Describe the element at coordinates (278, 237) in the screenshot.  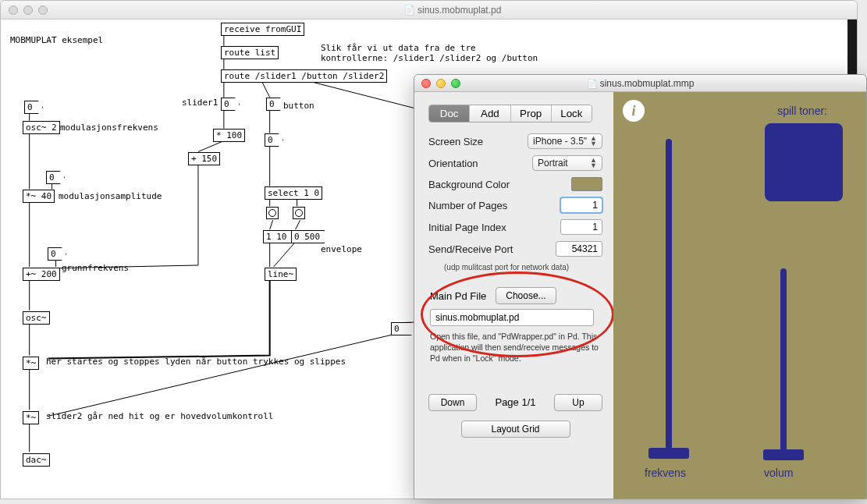
I see `msg-1-10: 1 10` at that location.